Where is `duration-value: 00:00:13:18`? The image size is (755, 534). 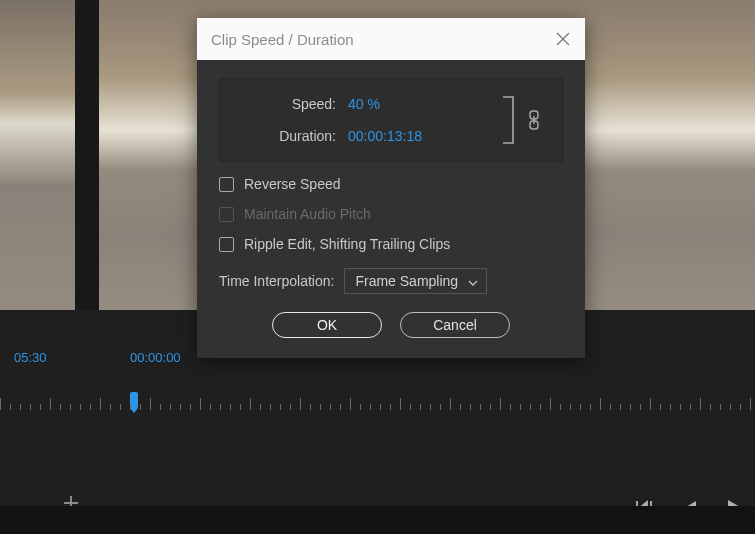 duration-value: 00:00:13:18 is located at coordinates (385, 136).